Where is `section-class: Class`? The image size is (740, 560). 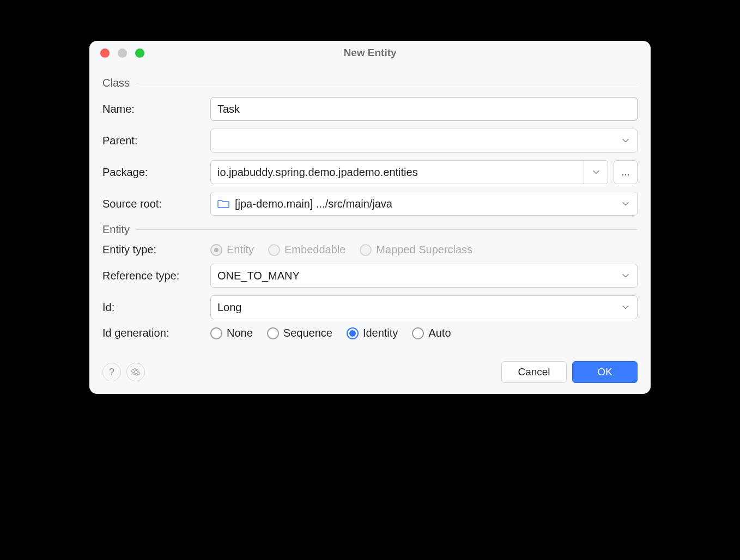
section-class: Class is located at coordinates (370, 83).